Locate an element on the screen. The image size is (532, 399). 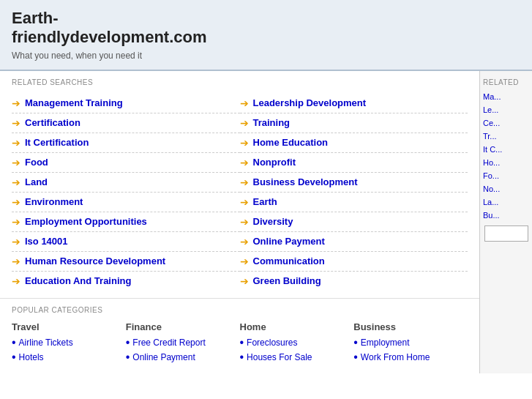
list-item: Ce... is located at coordinates (506, 123).